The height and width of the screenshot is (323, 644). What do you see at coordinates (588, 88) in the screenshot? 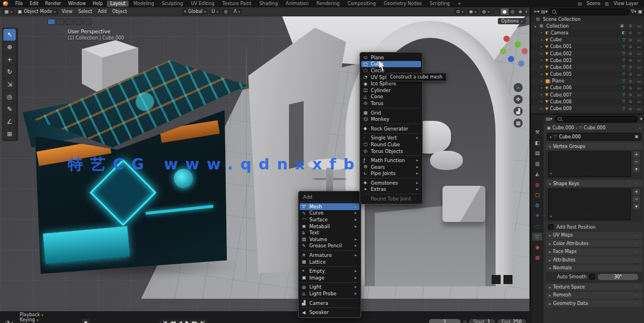
I see `outliner-row-cube-006: ∙▼Cube.006▽⊙▭` at bounding box center [588, 88].